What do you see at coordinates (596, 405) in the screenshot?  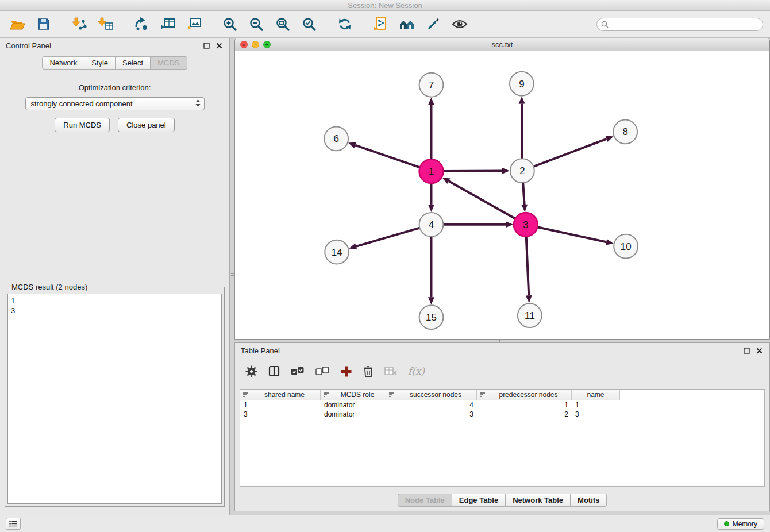 I see `cell-name: 1` at bounding box center [596, 405].